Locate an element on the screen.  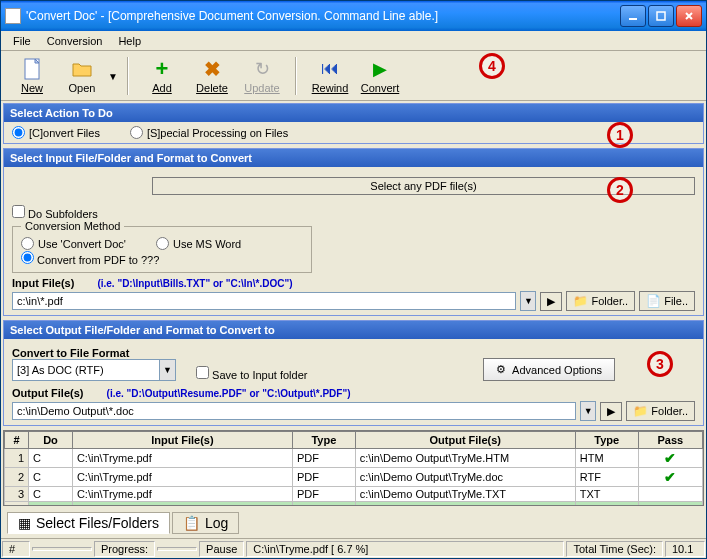
radio-use-ms-word: Use MS Word is located at coordinates (198, 244).